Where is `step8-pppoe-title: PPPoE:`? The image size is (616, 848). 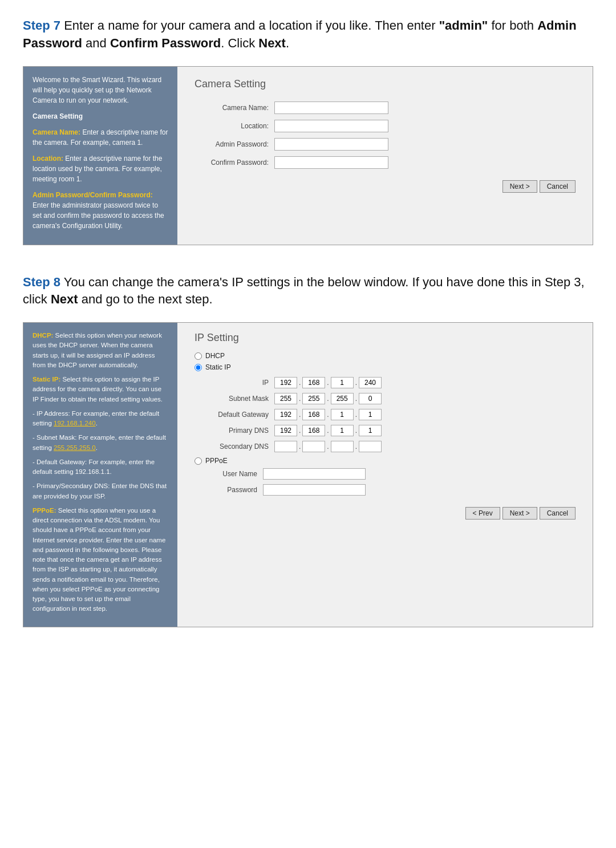 step8-pppoe-title: PPPoE: is located at coordinates (44, 510).